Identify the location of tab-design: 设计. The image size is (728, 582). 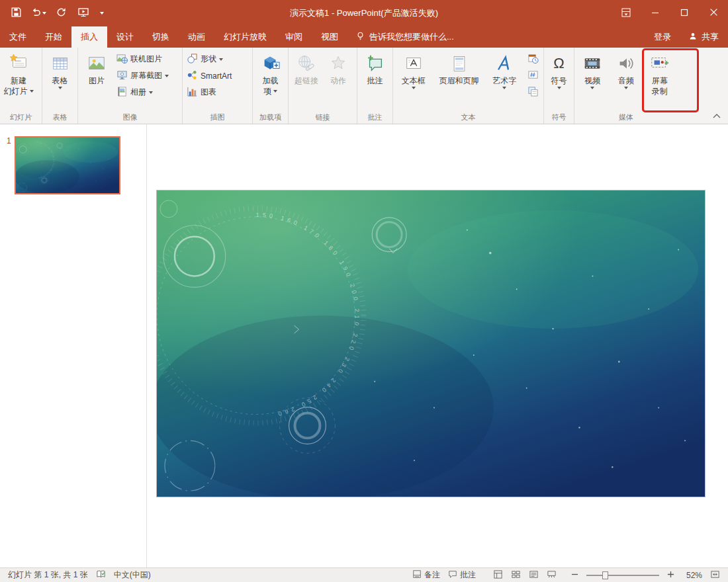
(125, 37).